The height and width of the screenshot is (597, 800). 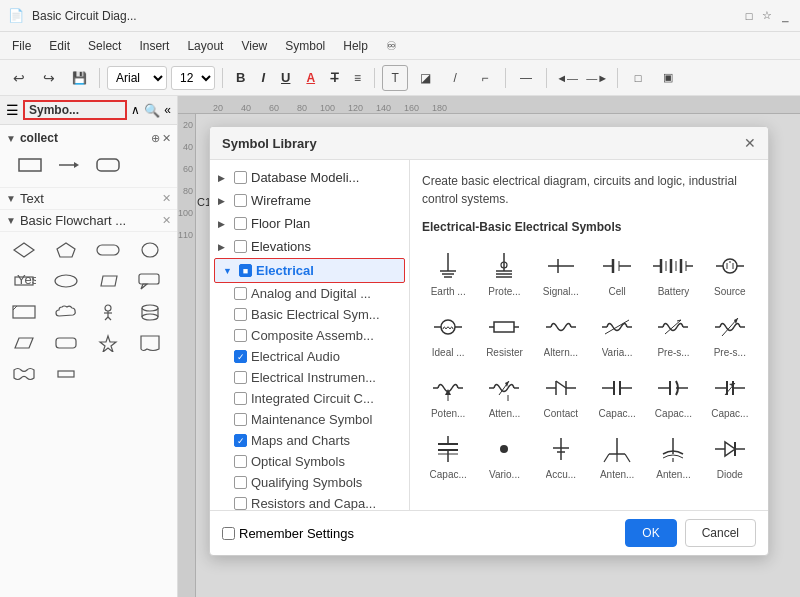 What do you see at coordinates (561, 456) in the screenshot?
I see `symbol-accumulator: Accu...` at bounding box center [561, 456].